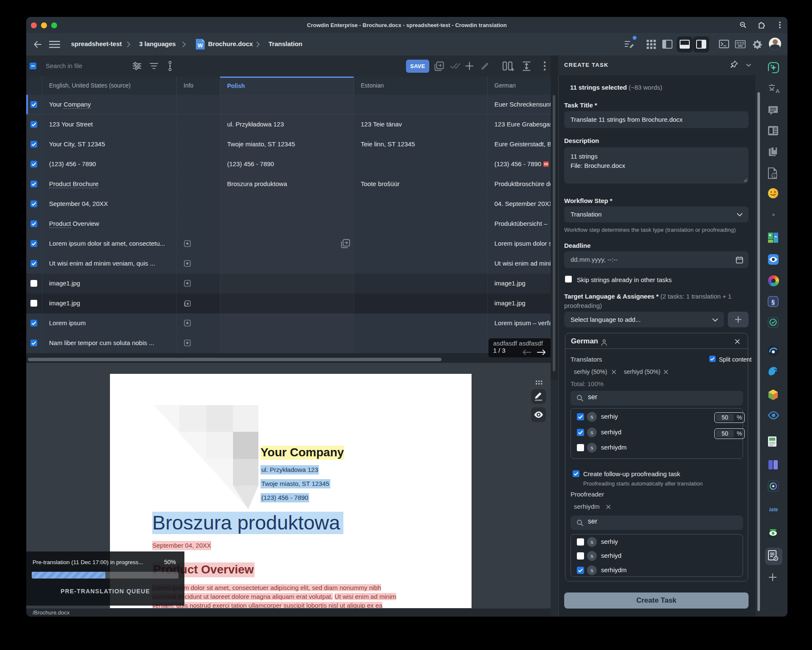  I want to click on svg-text: A, so click(777, 91).